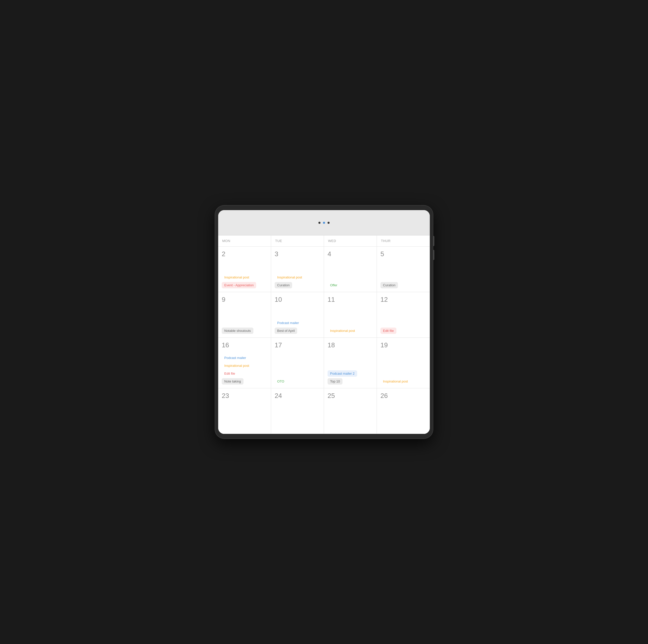 This screenshot has height=644, width=648. I want to click on camera-dot-center, so click(324, 223).